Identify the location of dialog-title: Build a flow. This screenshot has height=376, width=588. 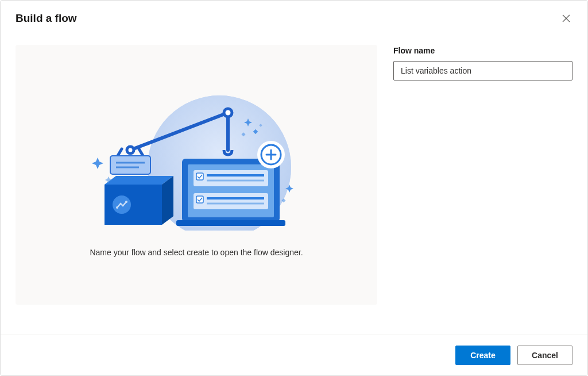
(46, 18).